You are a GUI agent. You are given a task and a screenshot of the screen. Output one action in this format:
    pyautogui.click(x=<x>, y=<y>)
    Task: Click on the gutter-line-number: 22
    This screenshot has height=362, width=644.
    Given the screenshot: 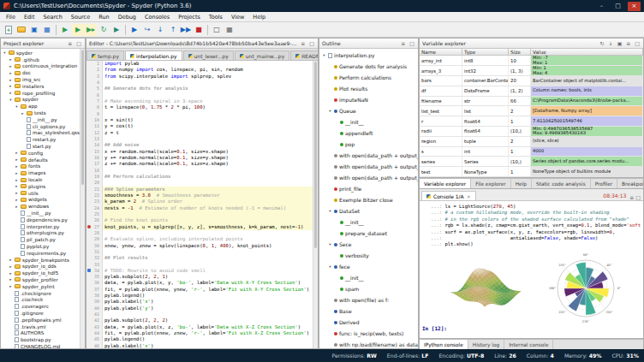 What is the action you would take?
    pyautogui.click(x=94, y=195)
    